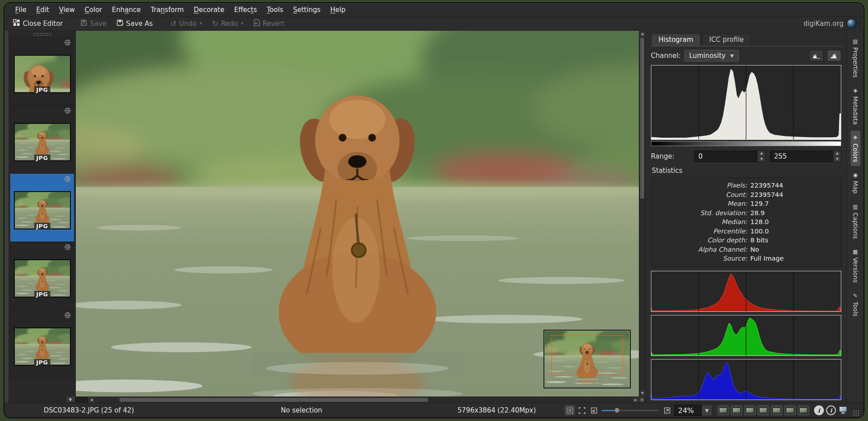 This screenshot has width=868, height=421. What do you see at coordinates (71, 24) in the screenshot?
I see `toolbar-separator` at bounding box center [71, 24].